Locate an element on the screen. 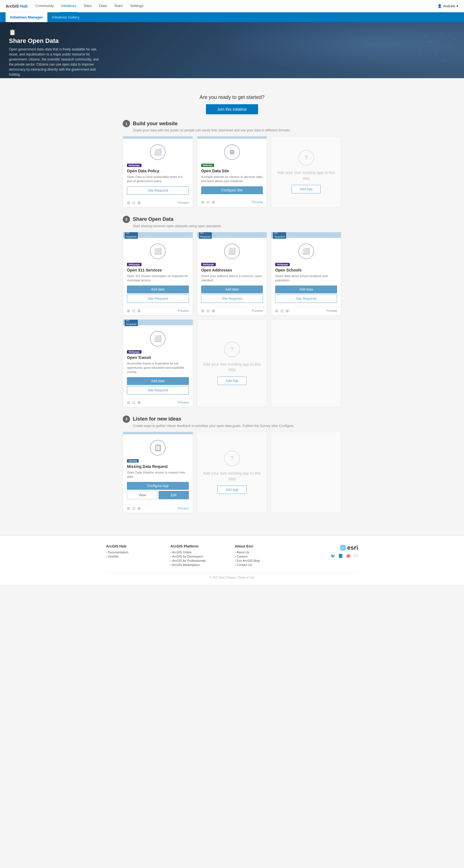 This screenshot has height=868, width=464. card-body: Webpage Open Transit Accessible transit … is located at coordinates (158, 374).